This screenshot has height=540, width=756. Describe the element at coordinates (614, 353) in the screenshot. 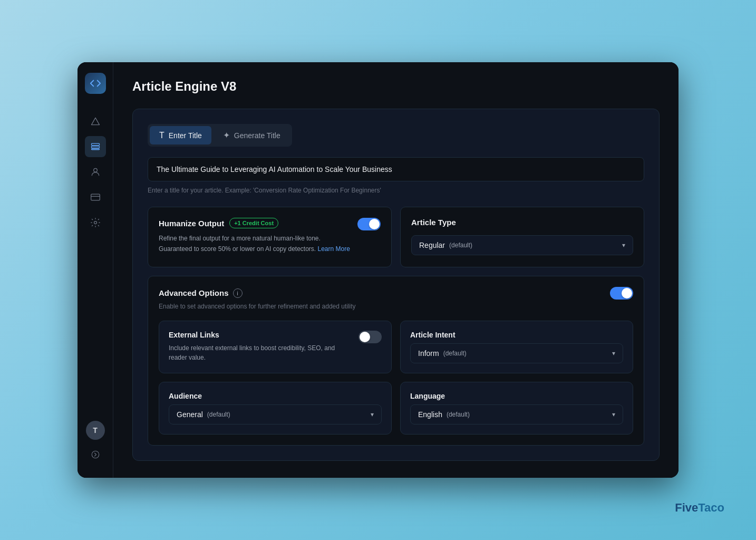

I see `chevron-down-icon-intent: ▾` at that location.